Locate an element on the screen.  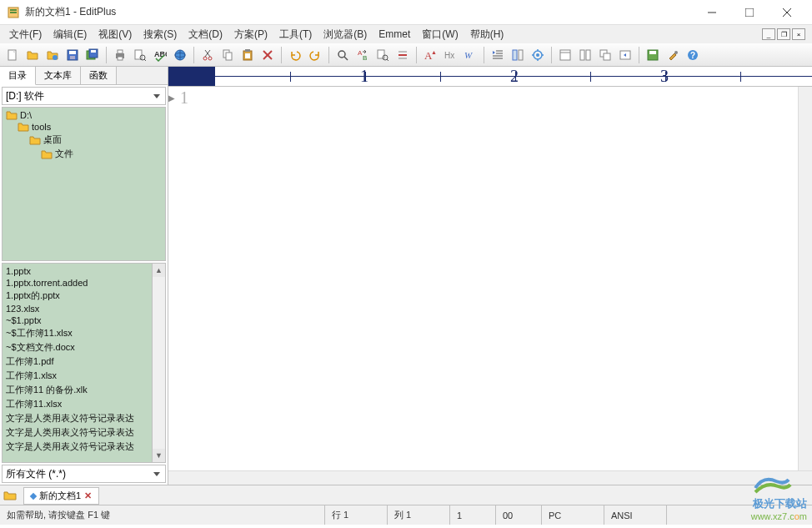
statusbar: 如需帮助, 请按键盘 F1 键 行 1 列 1 1 00 PC ANSI is located at coordinates (406, 515).